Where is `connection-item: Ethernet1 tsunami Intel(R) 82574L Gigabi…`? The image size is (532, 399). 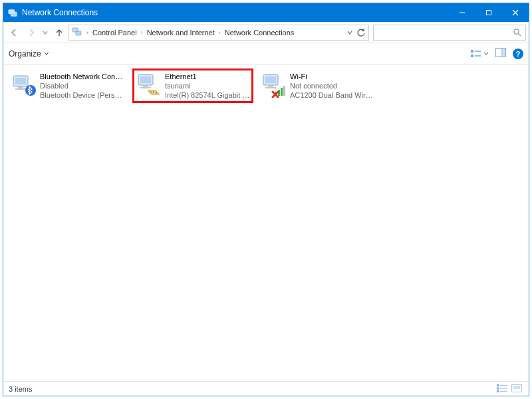 connection-item: Ethernet1 tsunami Intel(R) 82574L Gigabi… is located at coordinates (193, 86).